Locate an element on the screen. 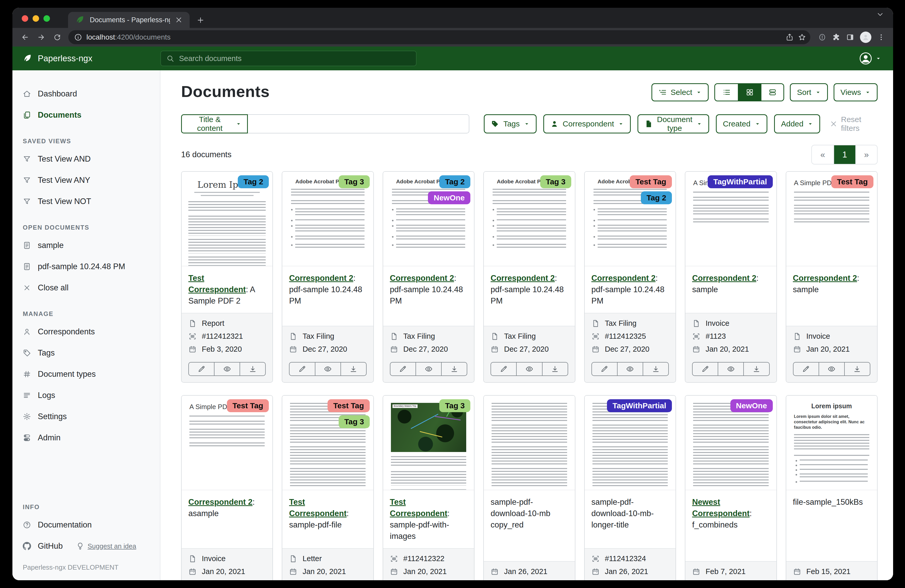 Image resolution: width=905 pixels, height=588 pixels. document-thumbnail: Test TagA Simple PDF File is located at coordinates (832, 219).